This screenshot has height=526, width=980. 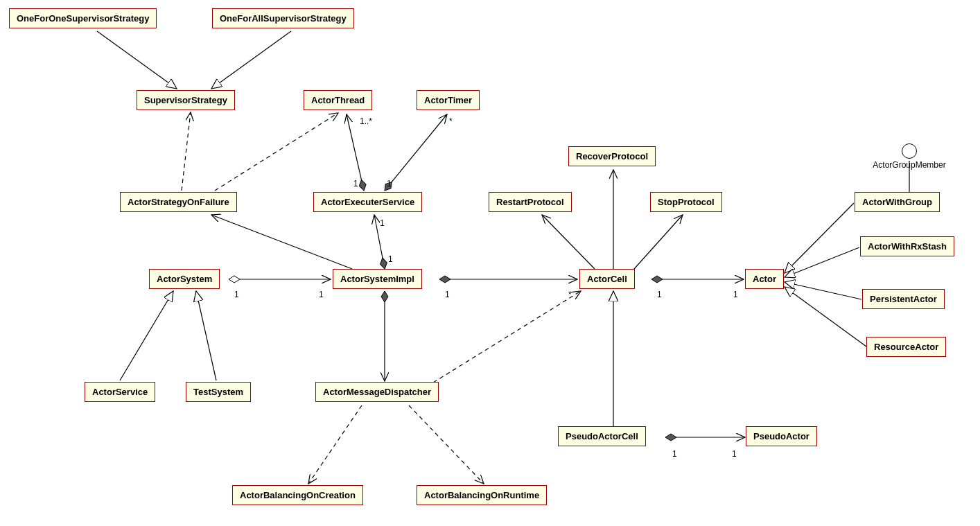 What do you see at coordinates (377, 279) in the screenshot?
I see `label: ActorSystemImpl` at bounding box center [377, 279].